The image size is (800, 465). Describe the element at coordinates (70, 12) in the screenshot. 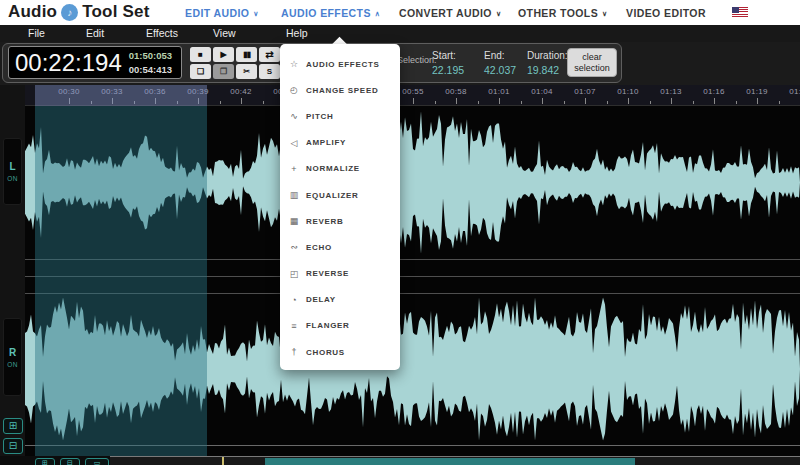

I see `music-note-icon: ♪` at that location.